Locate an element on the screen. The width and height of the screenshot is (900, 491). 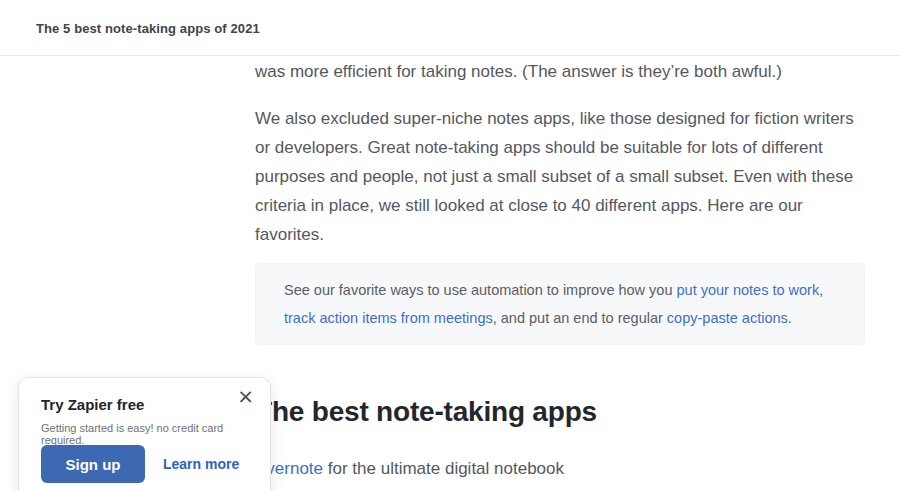
tip-text: , and put an end to regular is located at coordinates (580, 318).